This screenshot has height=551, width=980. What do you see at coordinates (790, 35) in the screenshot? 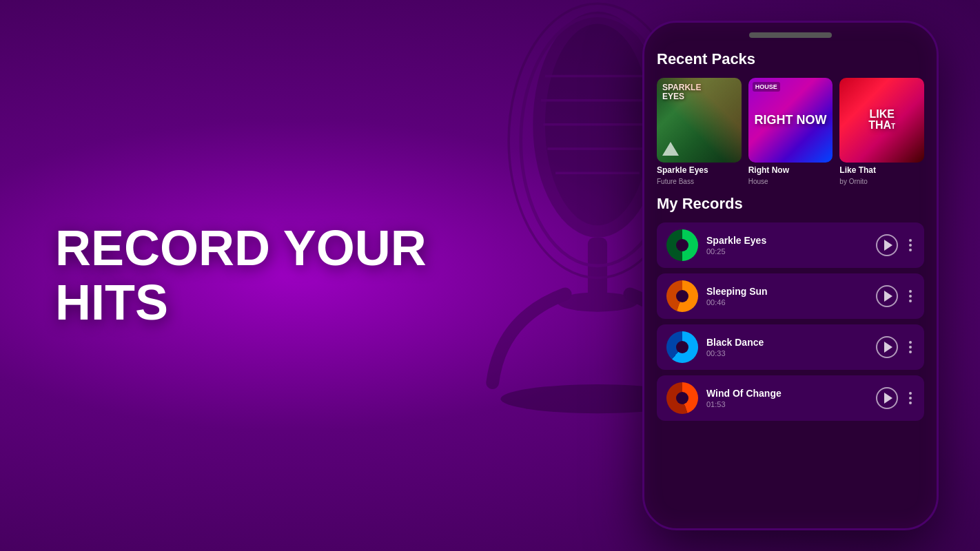
I see `phone-notch` at bounding box center [790, 35].